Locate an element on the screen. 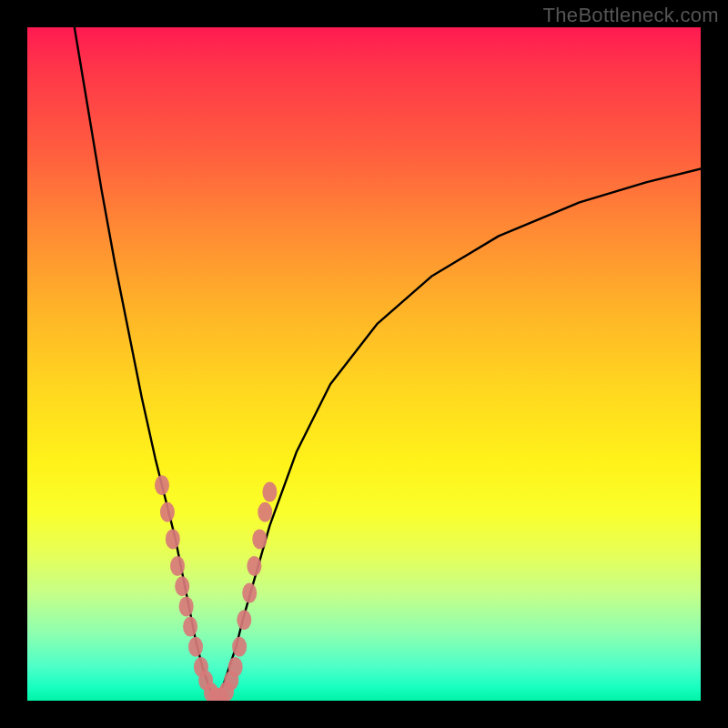 The image size is (728, 728). watermark-text: TheBottleneck.com is located at coordinates (632, 15).